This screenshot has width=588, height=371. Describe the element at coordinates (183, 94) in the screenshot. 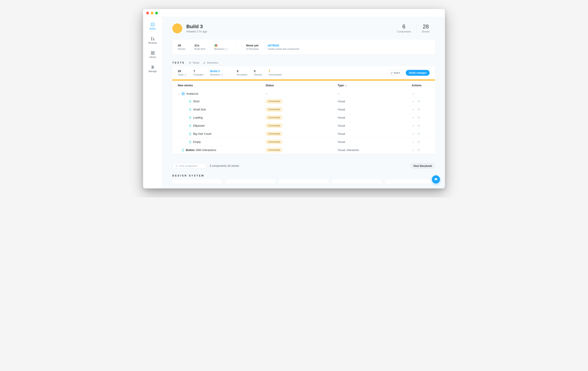

I see `component-icon` at that location.